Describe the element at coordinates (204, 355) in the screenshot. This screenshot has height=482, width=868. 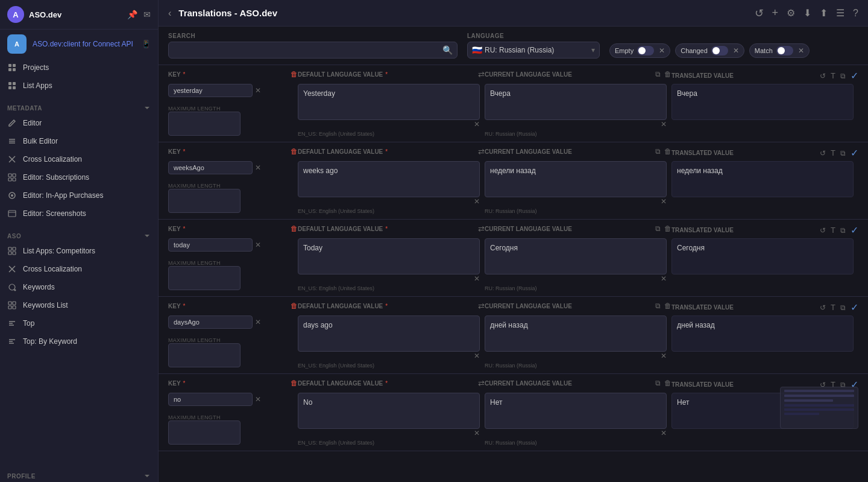
I see `row4-max-length-input` at that location.